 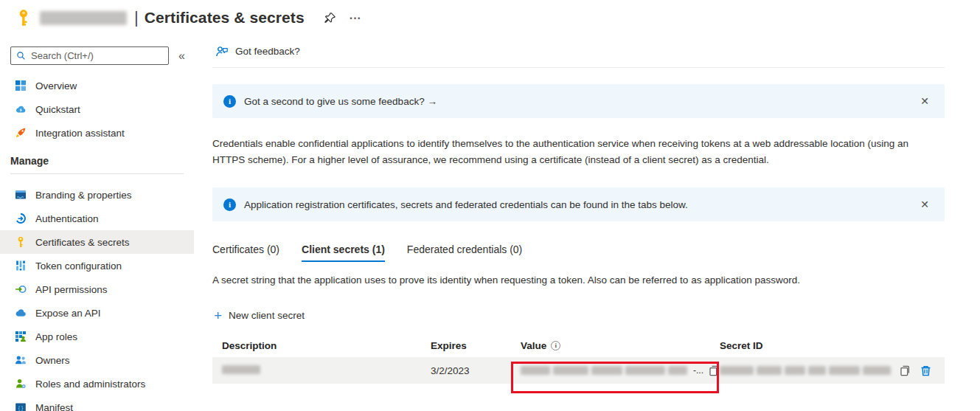 What do you see at coordinates (21, 266) in the screenshot?
I see `token-configuration-icon` at bounding box center [21, 266].